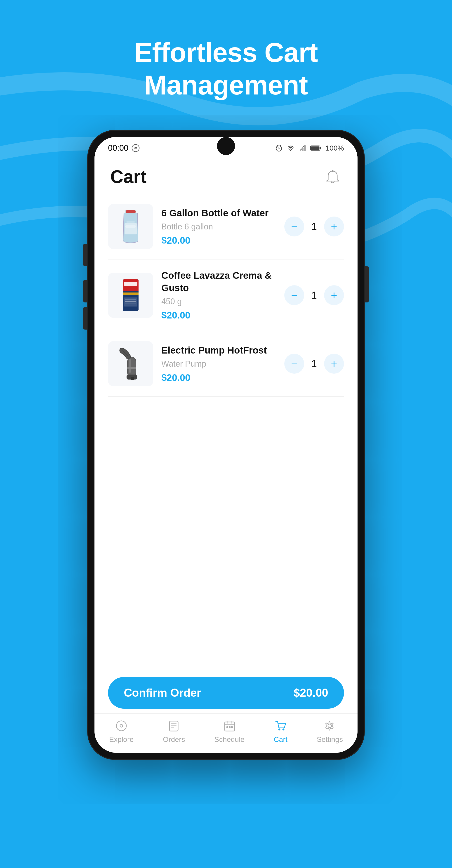 This screenshot has width=452, height=868. Describe the element at coordinates (314, 364) in the screenshot. I see `qty-value-pump: 1` at that location.